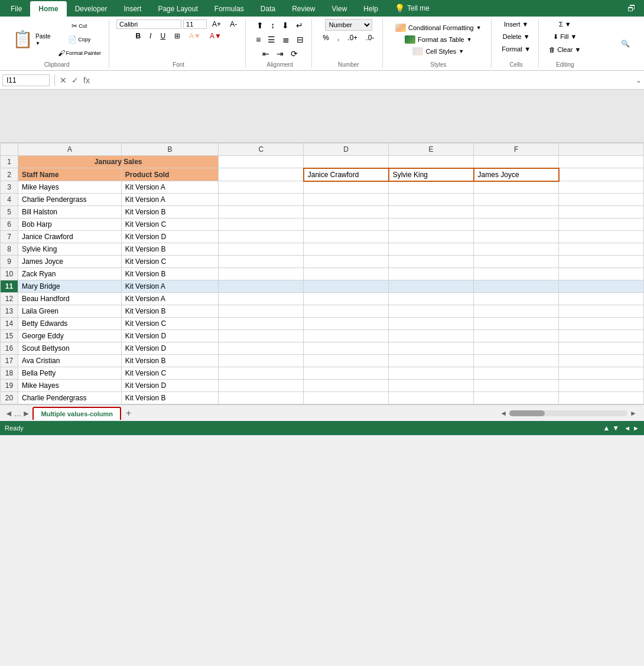 This screenshot has height=666, width=644. Describe the element at coordinates (170, 175) in the screenshot. I see `cell-B2: Product Sold` at that location.